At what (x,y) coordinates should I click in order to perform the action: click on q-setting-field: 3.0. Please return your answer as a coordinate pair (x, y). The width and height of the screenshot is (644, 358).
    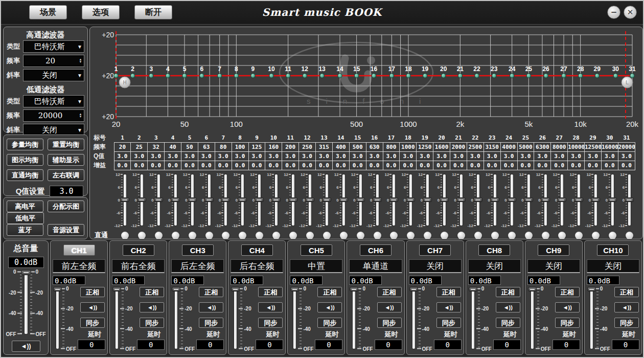
    Looking at the image, I should click on (66, 191).